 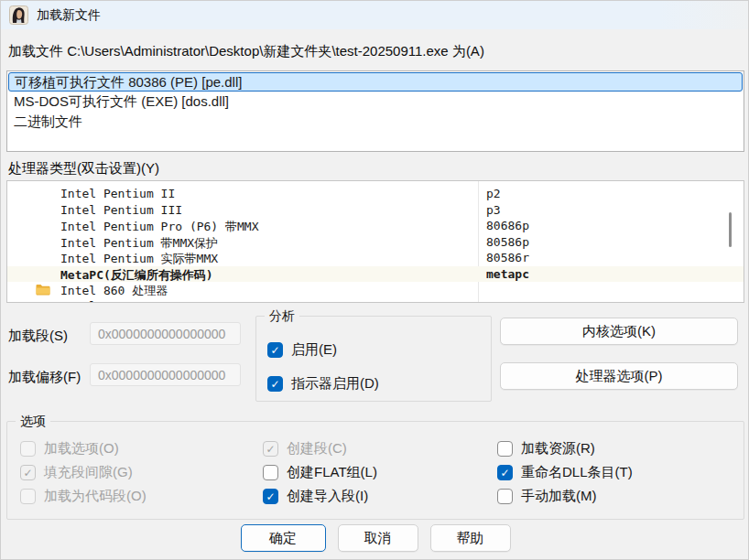 What do you see at coordinates (375, 290) in the screenshot?
I see `processor-item: Intel 860 处理器` at bounding box center [375, 290].